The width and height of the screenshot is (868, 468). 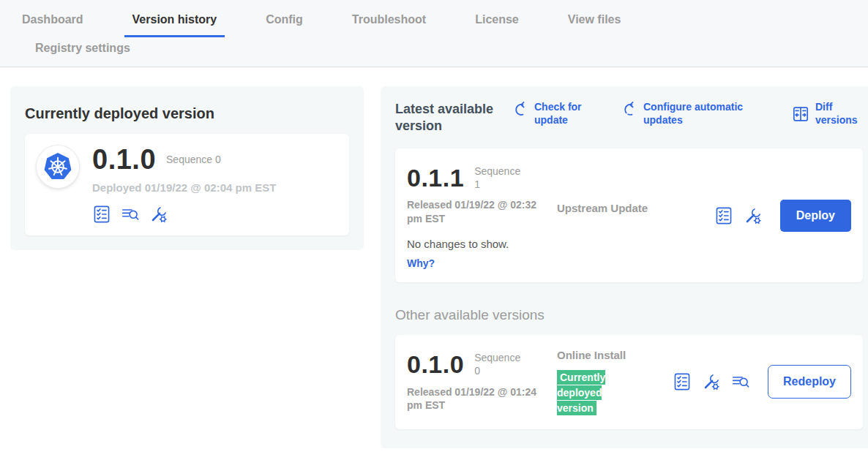 What do you see at coordinates (184, 187) in the screenshot?
I see `deployed-timestamp: Deployed 01/19/22 @ 02:04 pm EST` at bounding box center [184, 187].